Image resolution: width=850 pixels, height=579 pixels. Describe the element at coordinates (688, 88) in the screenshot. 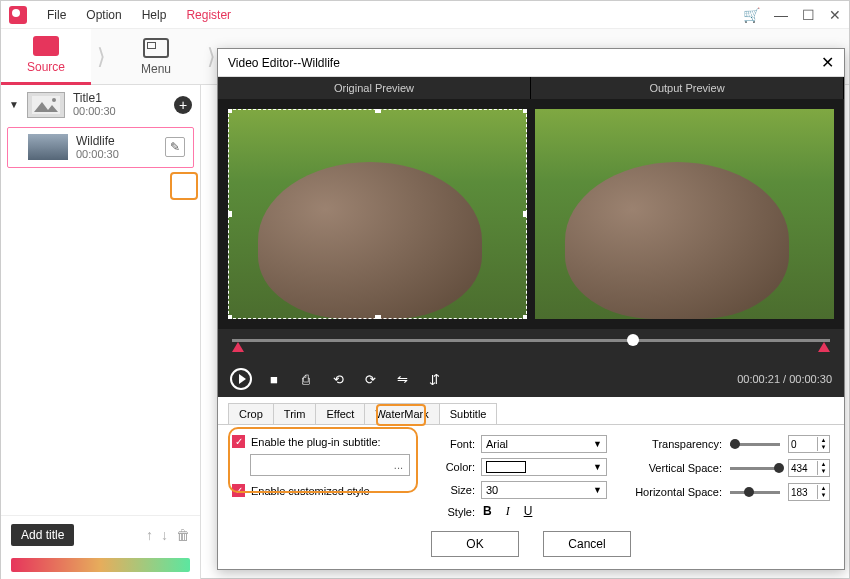

I see `output-preview-label: Output Preview` at that location.